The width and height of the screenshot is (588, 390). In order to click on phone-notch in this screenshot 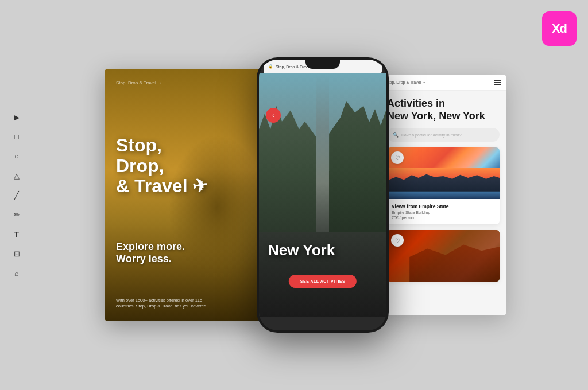, I will do `click(323, 64)`.